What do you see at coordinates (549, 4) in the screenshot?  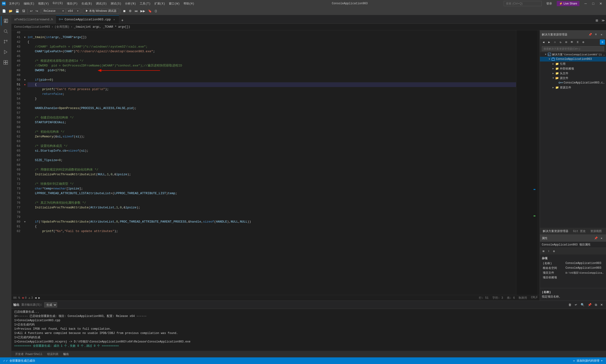 I see `user-login: 登录` at bounding box center [549, 4].